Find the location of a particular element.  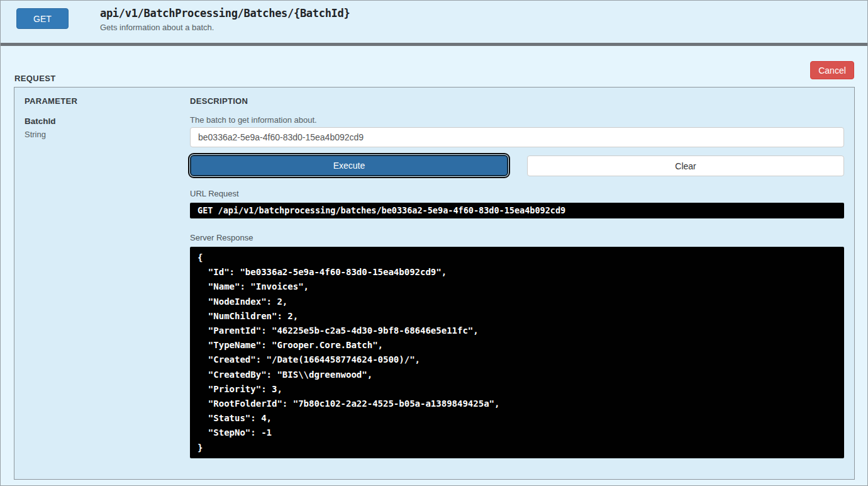

clear-button: Clear is located at coordinates (686, 166).